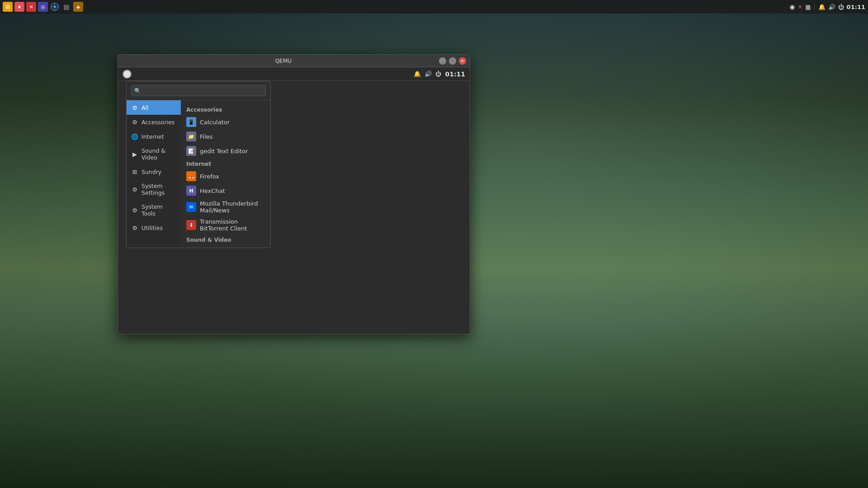 The image size is (868, 488). Describe the element at coordinates (154, 228) in the screenshot. I see `sidebar-item-utilities: ⚙ Utilities` at that location.